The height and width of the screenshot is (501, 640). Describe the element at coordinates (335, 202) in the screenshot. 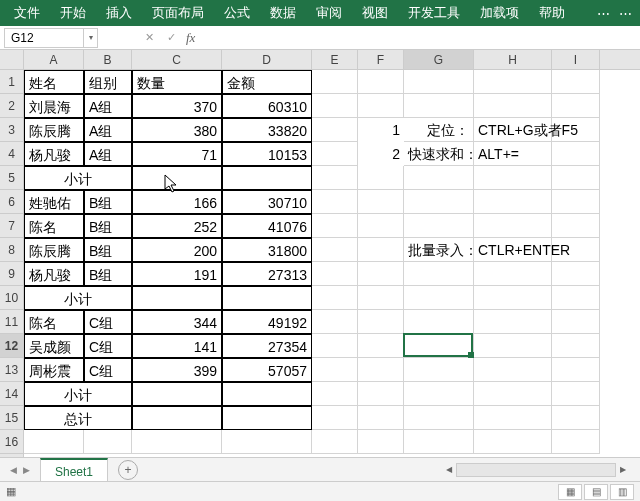

I see `cell-E6` at that location.